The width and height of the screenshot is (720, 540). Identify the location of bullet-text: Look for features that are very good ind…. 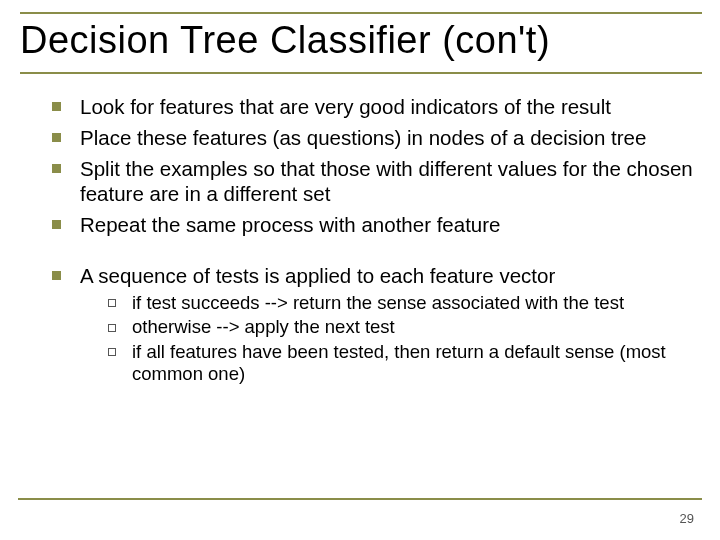
(346, 106).